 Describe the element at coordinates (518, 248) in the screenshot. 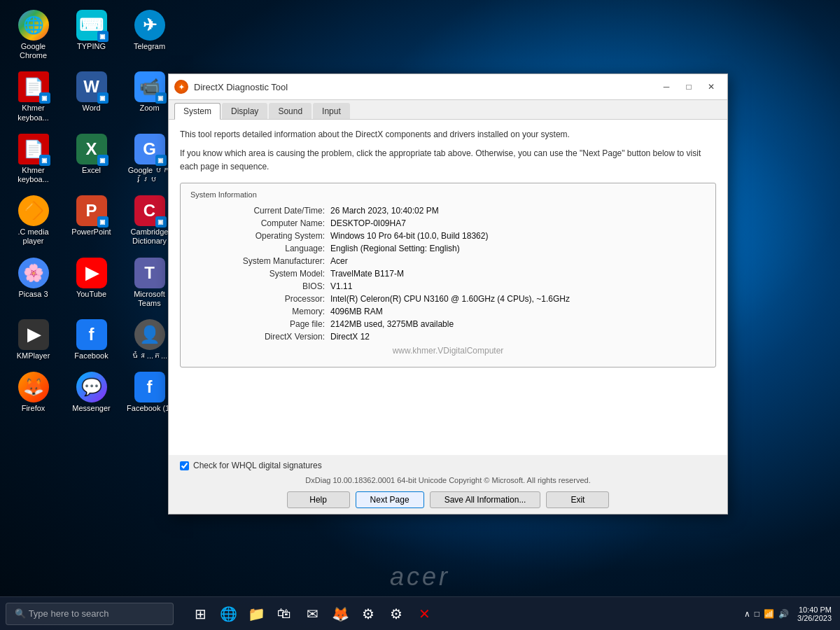

I see `sysinfo-value: English (Regional Setting: English)` at that location.